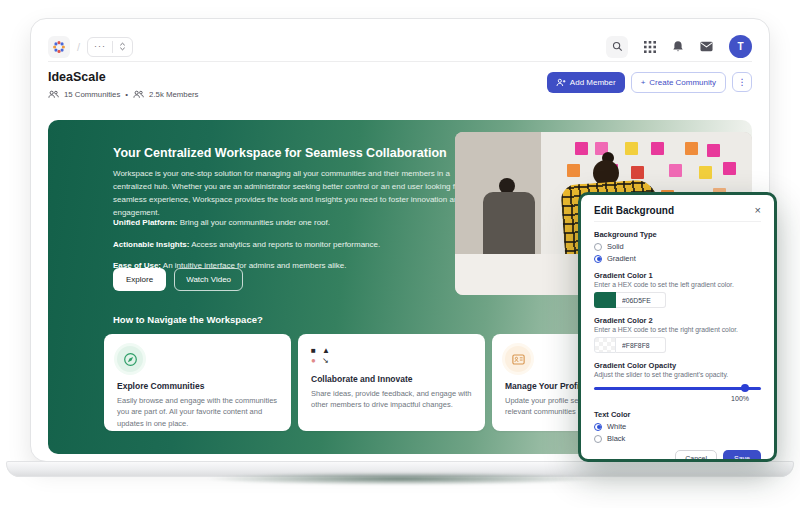  What do you see at coordinates (145, 222) in the screenshot?
I see `bullet-label: Unified Platform:` at bounding box center [145, 222].